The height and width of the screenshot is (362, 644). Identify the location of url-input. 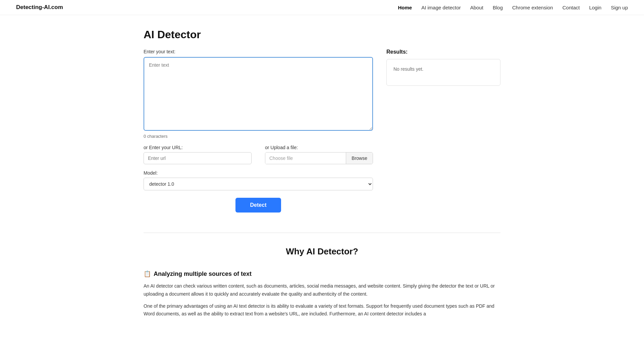
(198, 158).